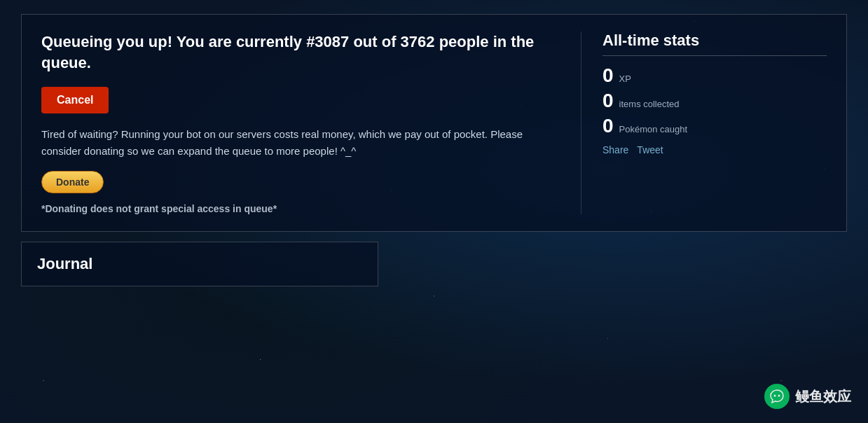 Image resolution: width=868 pixels, height=423 pixels. I want to click on tweet-link: Tweet, so click(650, 150).